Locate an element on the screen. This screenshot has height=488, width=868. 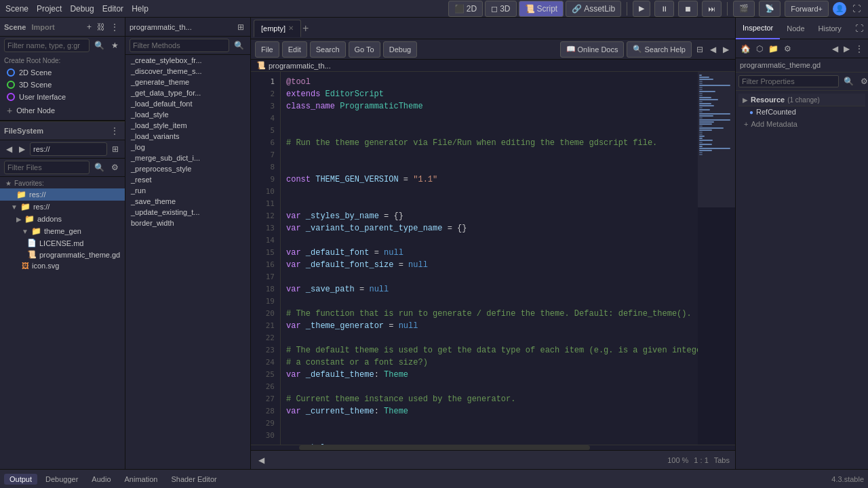
fs-icon-svg: 🖼 icon.svg is located at coordinates (62, 266).